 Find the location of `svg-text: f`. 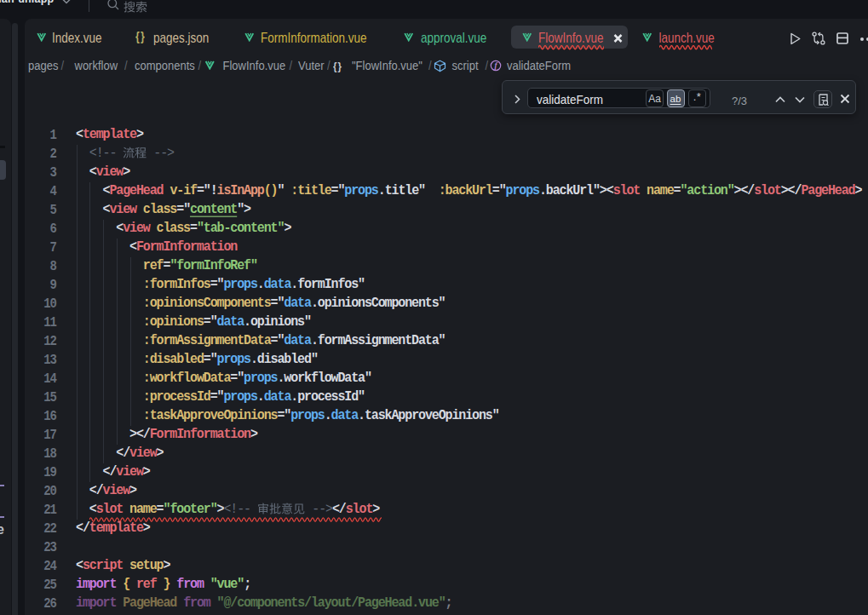

svg-text: f is located at coordinates (497, 66).